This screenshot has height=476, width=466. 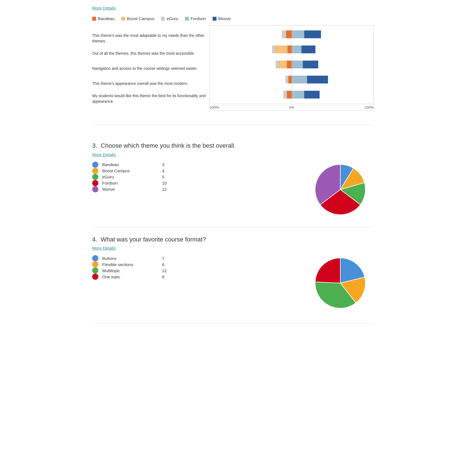 I want to click on q3-dot-moove, so click(x=95, y=189).